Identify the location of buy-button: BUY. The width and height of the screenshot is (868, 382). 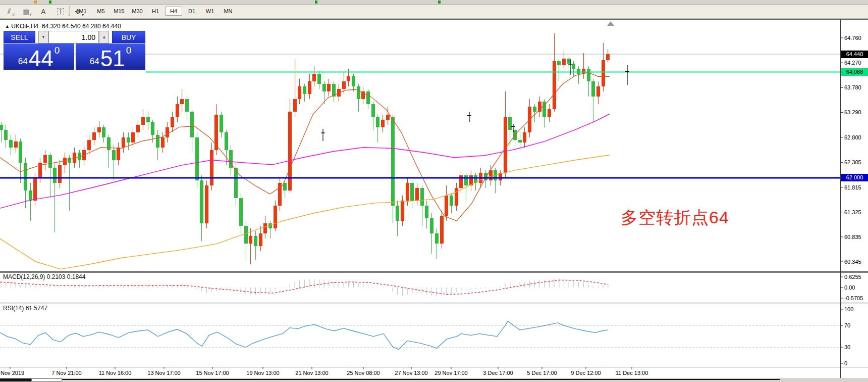
(129, 37).